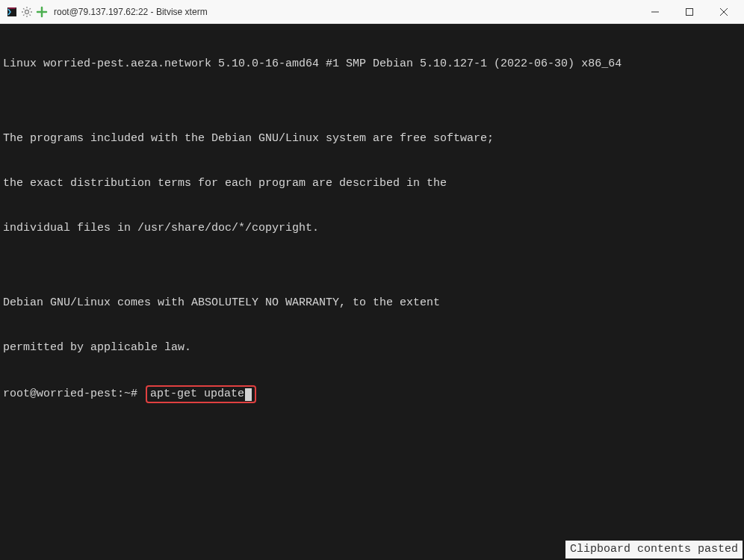  Describe the element at coordinates (372, 184) in the screenshot. I see `terminal-output-line: the exact distribution terms for each pr…` at that location.